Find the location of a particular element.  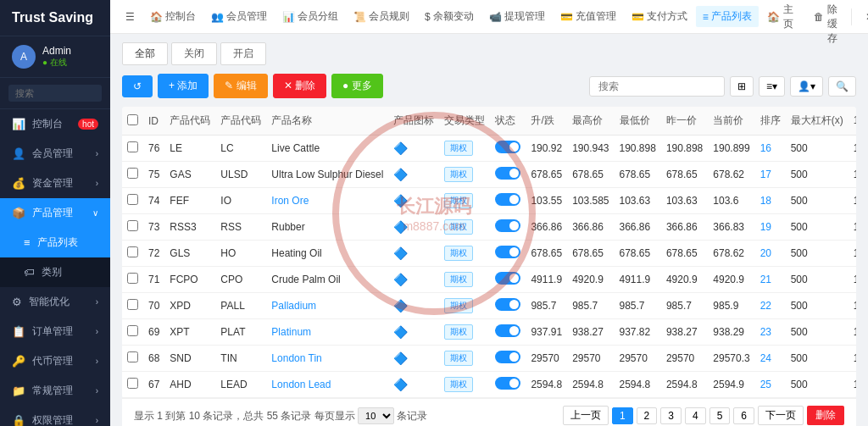

row-curr: 190.899 is located at coordinates (731, 149).